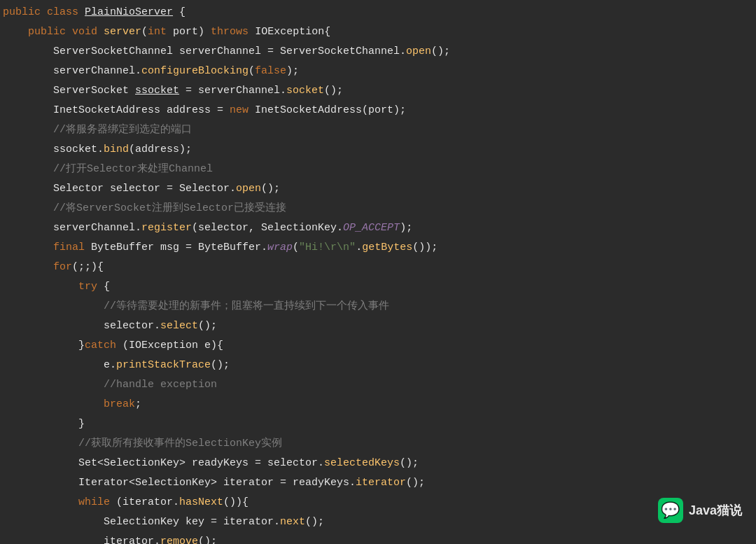  What do you see at coordinates (378, 150) in the screenshot?
I see `code-line: ssocket.bind(address);` at bounding box center [378, 150].